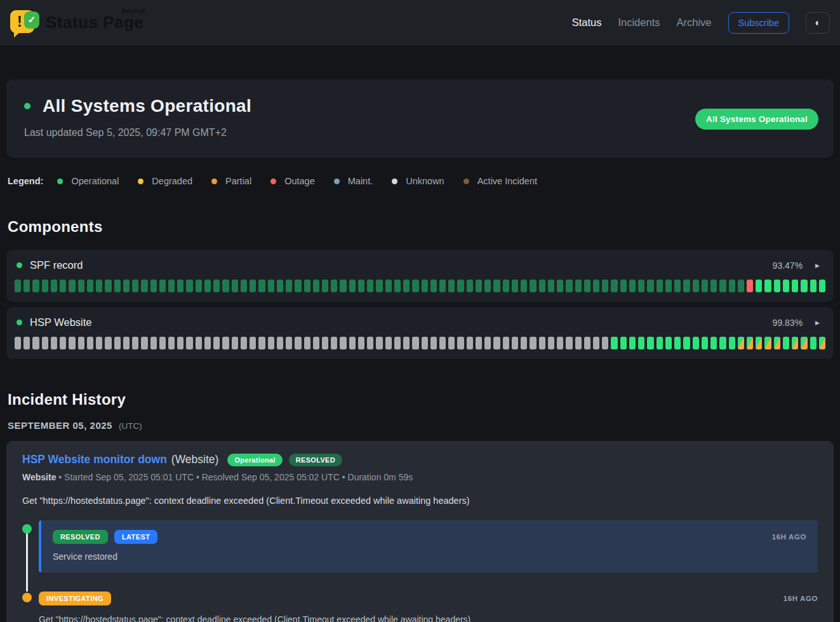  I want to click on brand-superscript: hosted, so click(133, 11).